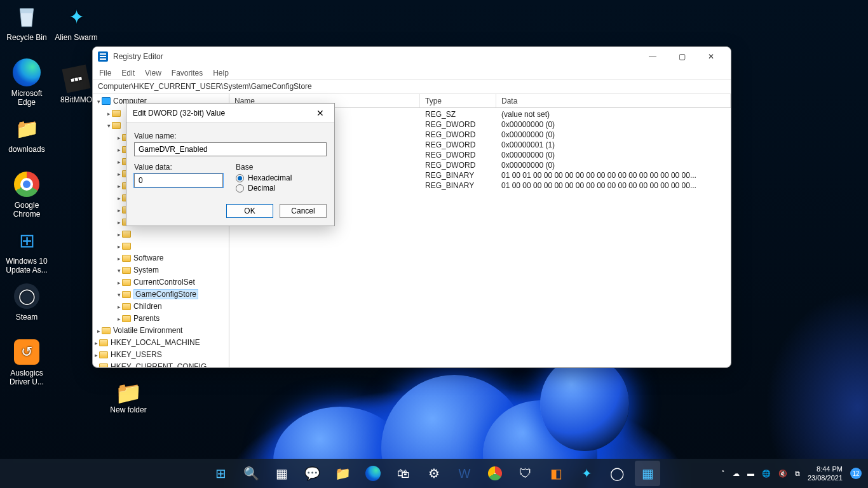  Describe the element at coordinates (76, 37) in the screenshot. I see `desktop-icon-label: Alien Swarm` at that location.